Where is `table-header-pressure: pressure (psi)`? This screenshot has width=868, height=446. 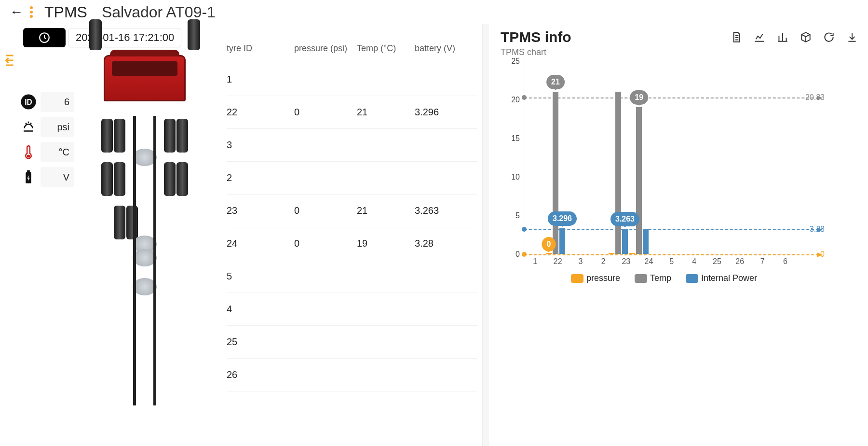
table-header-pressure: pressure (psi) is located at coordinates (326, 48).